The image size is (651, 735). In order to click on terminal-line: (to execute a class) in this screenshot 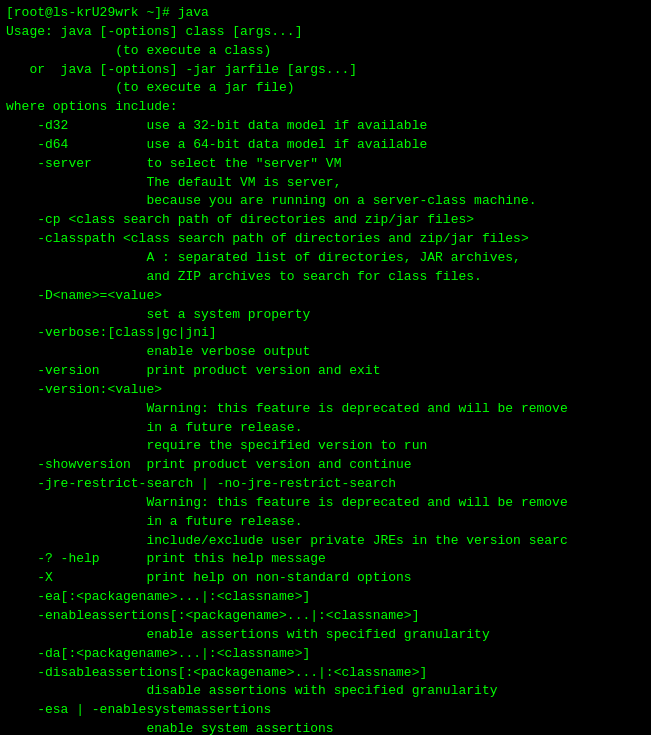, I will do `click(326, 52)`.